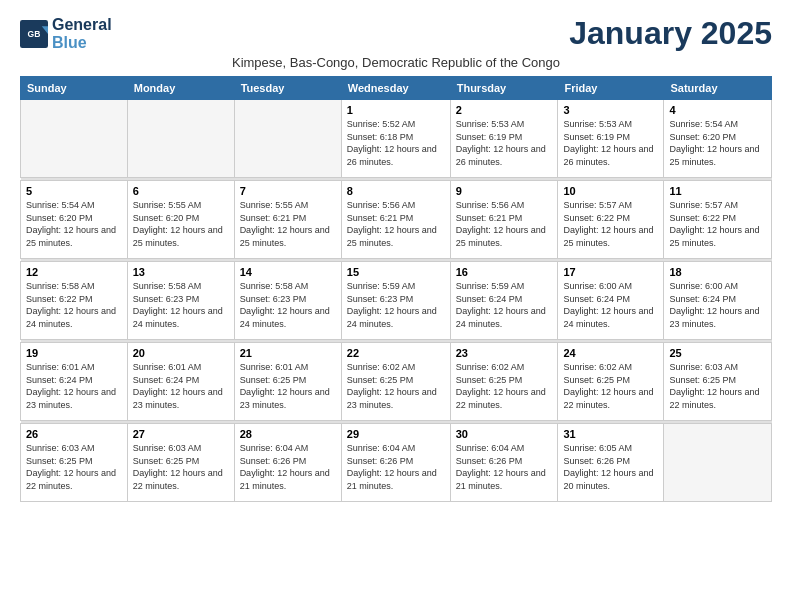  What do you see at coordinates (396, 463) in the screenshot?
I see `table-cell: 29Sunrise: 6:04 AMSunset: 6:26 PMDayligh…` at bounding box center [396, 463].